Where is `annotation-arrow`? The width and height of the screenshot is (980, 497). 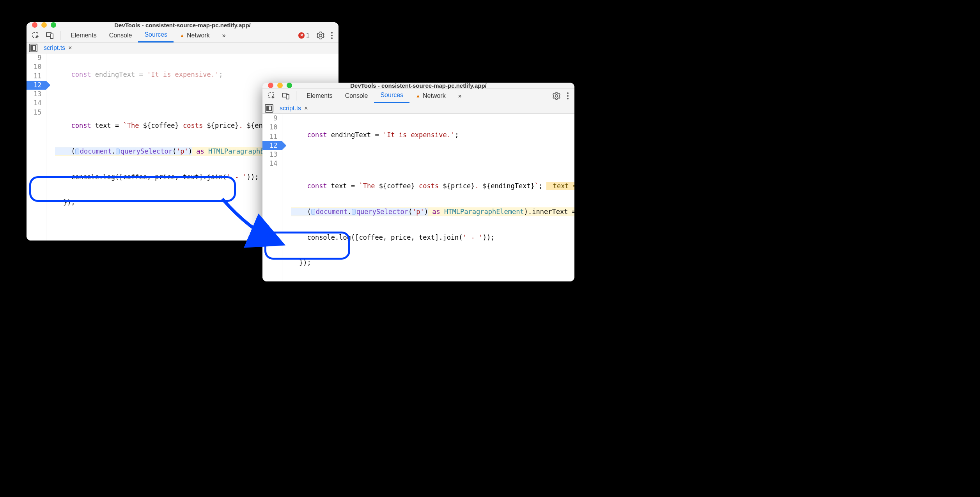
annotation-arrow is located at coordinates (253, 216).